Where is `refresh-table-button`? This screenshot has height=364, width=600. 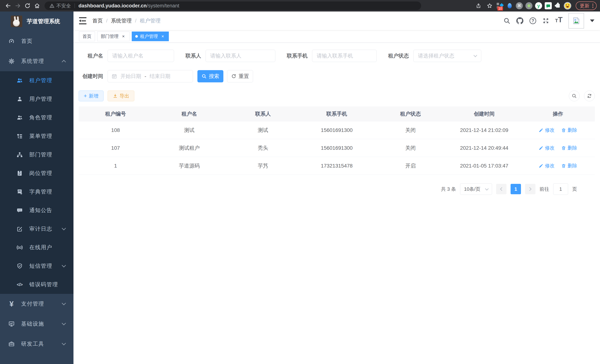 refresh-table-button is located at coordinates (589, 96).